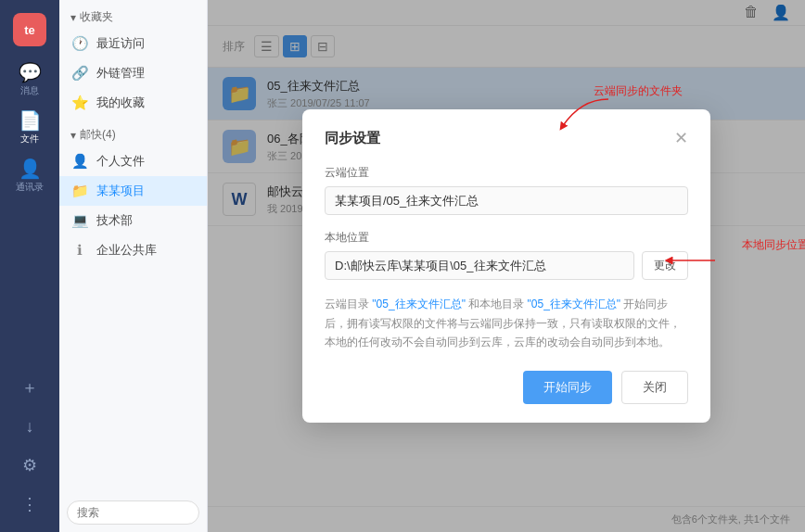 This screenshot has height=532, width=805. I want to click on avatar: te, so click(30, 30).